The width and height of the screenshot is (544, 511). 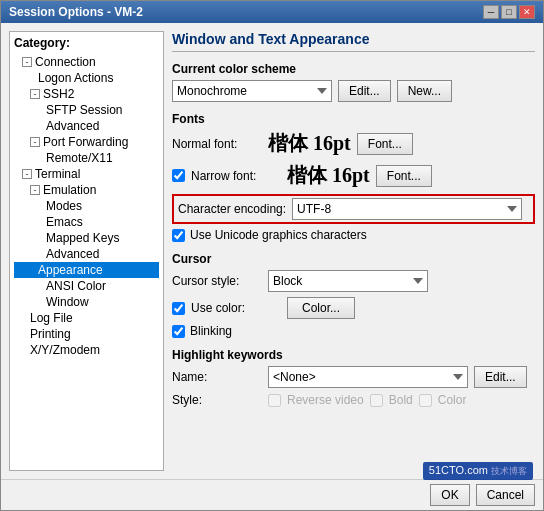 What do you see at coordinates (354, 209) in the screenshot?
I see `encoding-row: Character encoding: UTF-8` at bounding box center [354, 209].